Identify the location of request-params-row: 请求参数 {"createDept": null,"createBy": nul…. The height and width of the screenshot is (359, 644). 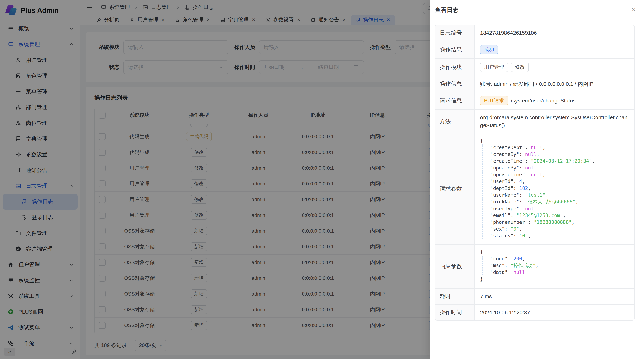
(534, 189).